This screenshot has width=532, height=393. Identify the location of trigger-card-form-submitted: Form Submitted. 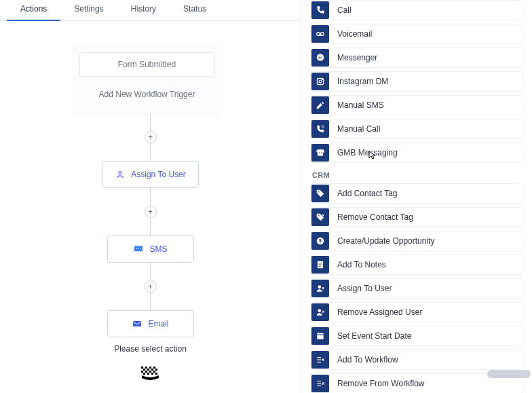
(147, 64).